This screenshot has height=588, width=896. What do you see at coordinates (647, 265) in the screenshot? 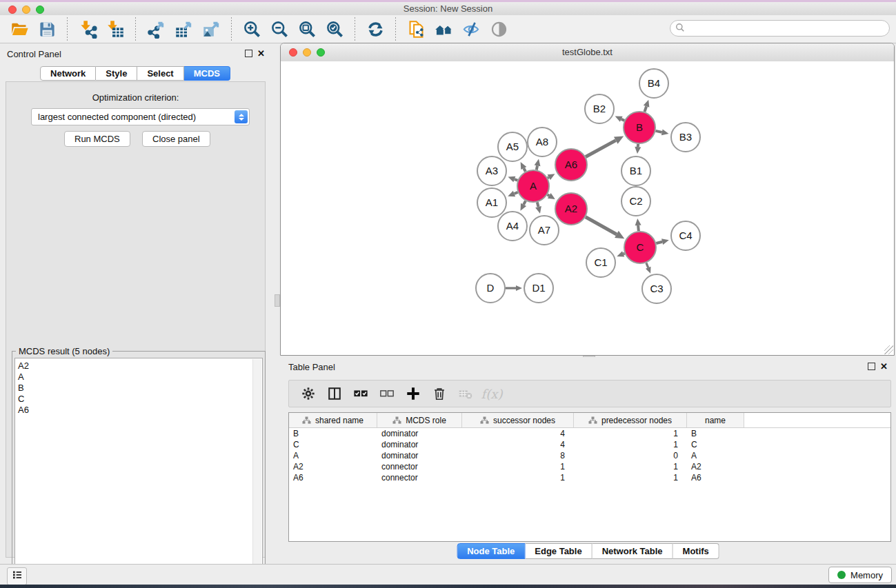
I see `graph-edge-C-C3` at bounding box center [647, 265].